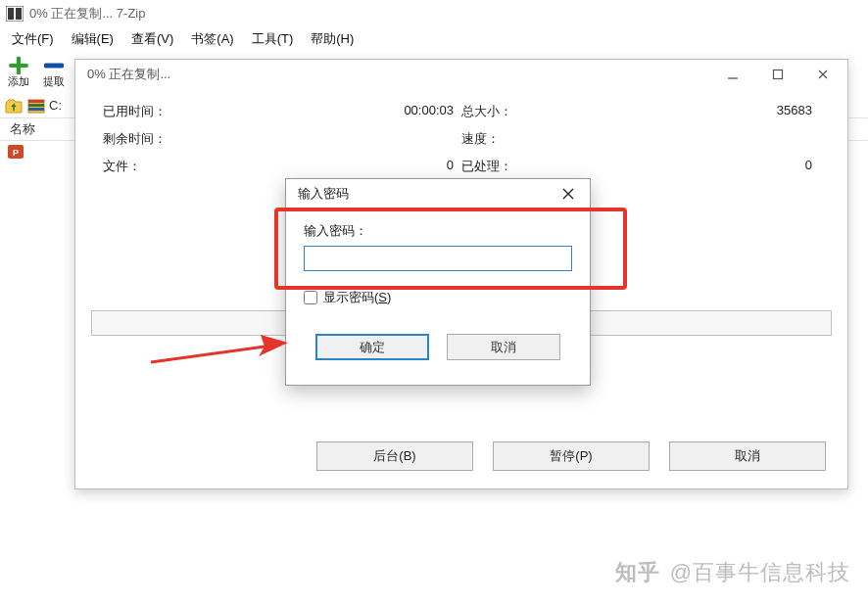 The width and height of the screenshot is (868, 603). I want to click on plus-icon, so click(19, 66).